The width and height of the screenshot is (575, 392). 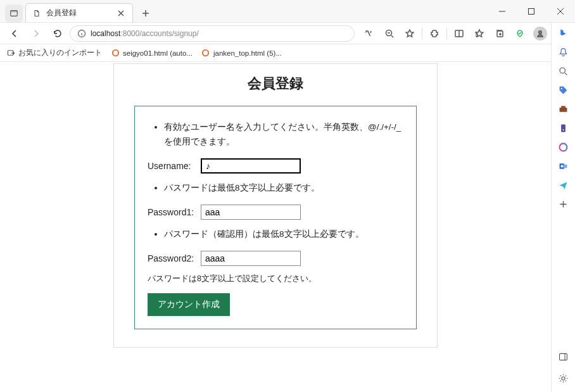 What do you see at coordinates (251, 166) in the screenshot?
I see `username-input` at bounding box center [251, 166].